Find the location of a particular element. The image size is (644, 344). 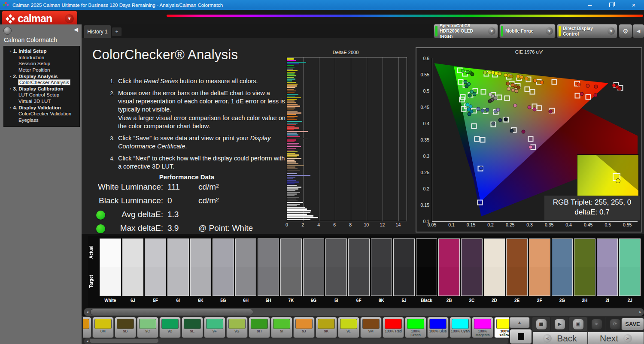

meter-profile-button: ∞ is located at coordinates (597, 324).